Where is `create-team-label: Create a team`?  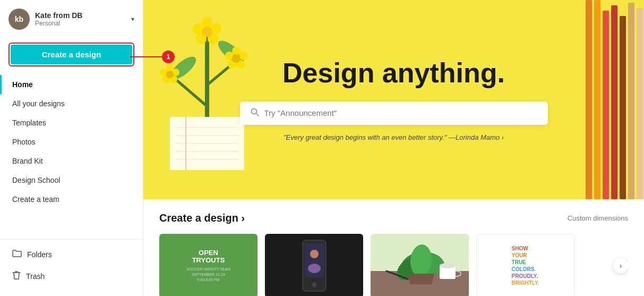
create-team-label: Create a team is located at coordinates (36, 199).